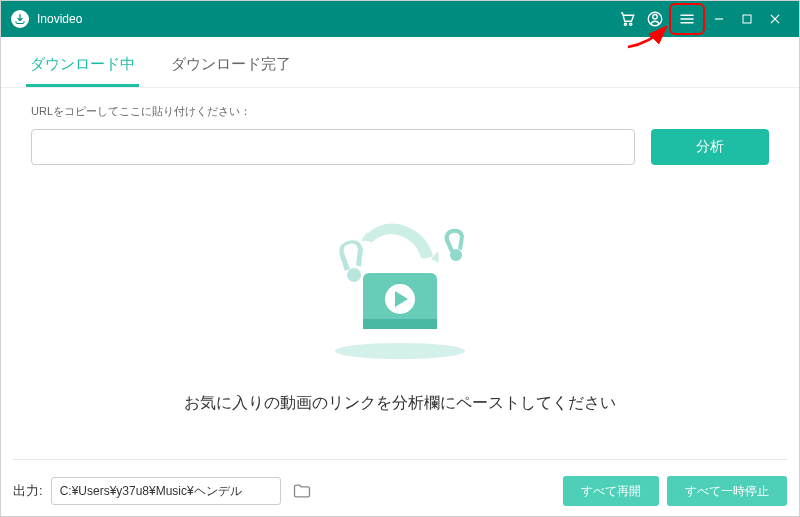  Describe the element at coordinates (775, 19) in the screenshot. I see `close-icon` at that location.